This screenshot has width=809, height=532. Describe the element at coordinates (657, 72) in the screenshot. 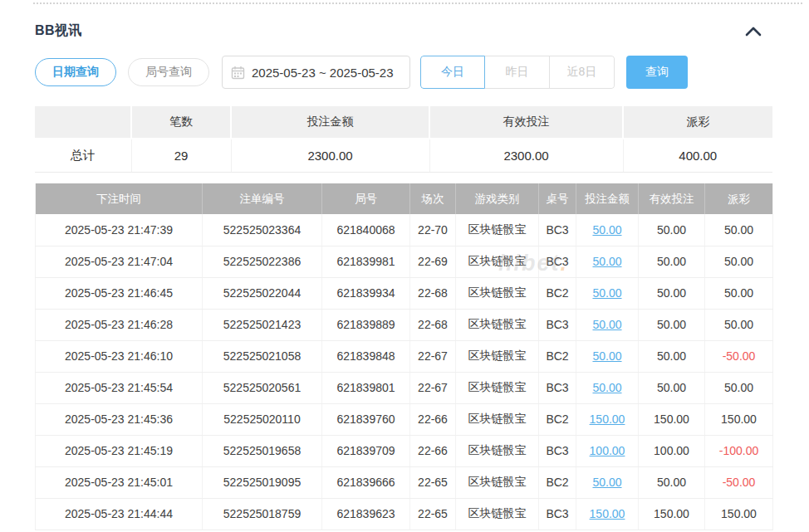

I see `search-button: 查询` at that location.